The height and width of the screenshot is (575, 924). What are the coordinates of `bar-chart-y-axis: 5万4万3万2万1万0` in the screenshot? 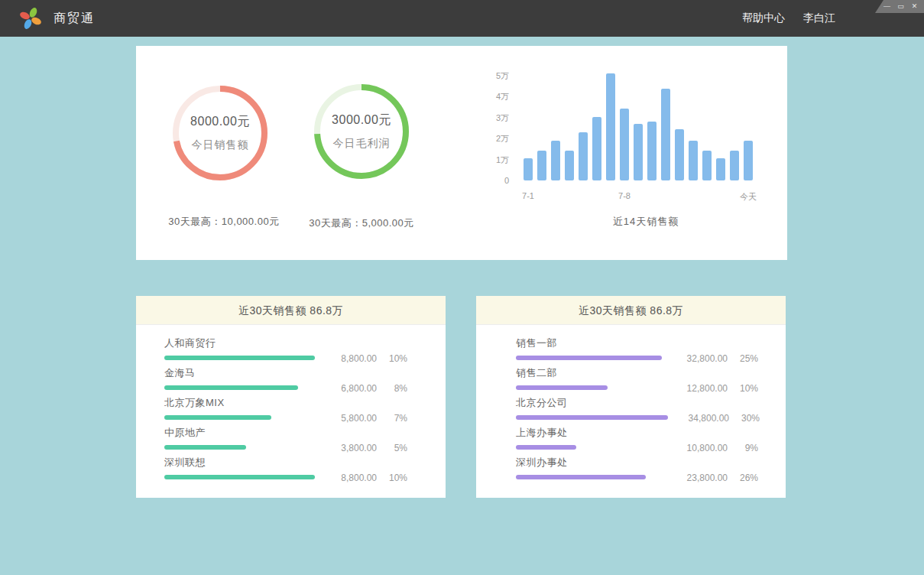 It's located at (491, 122).